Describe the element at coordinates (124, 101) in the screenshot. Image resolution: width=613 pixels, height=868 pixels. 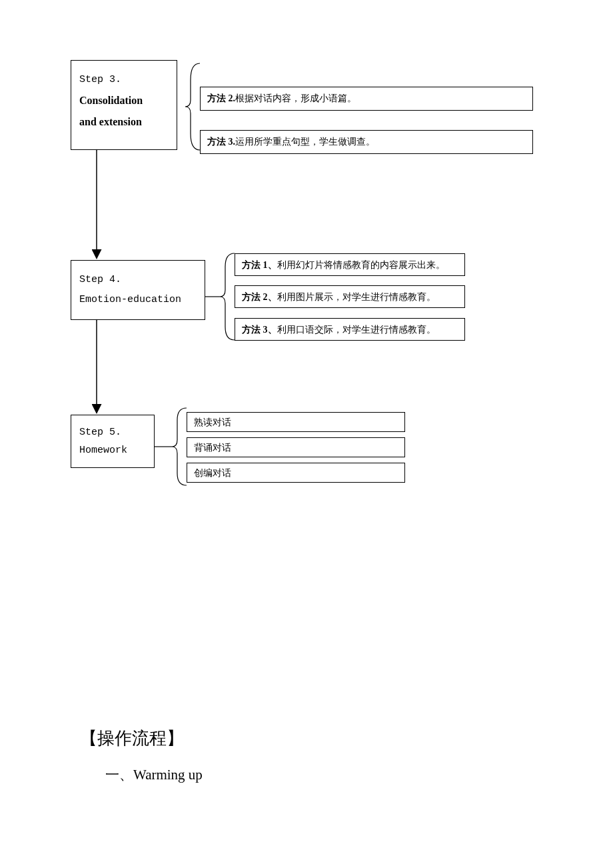
I see `step-3-label-line-1: Consolidation` at that location.